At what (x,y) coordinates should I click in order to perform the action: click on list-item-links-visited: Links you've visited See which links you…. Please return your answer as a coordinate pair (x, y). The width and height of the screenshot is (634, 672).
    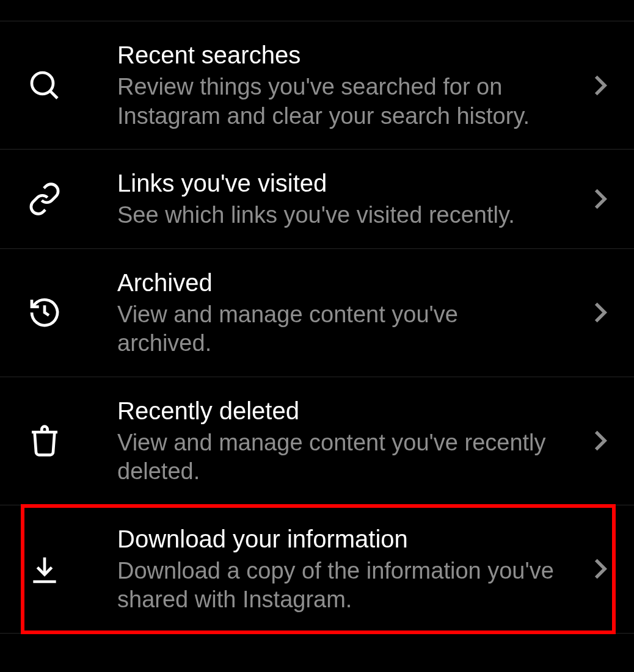
    Looking at the image, I should click on (317, 199).